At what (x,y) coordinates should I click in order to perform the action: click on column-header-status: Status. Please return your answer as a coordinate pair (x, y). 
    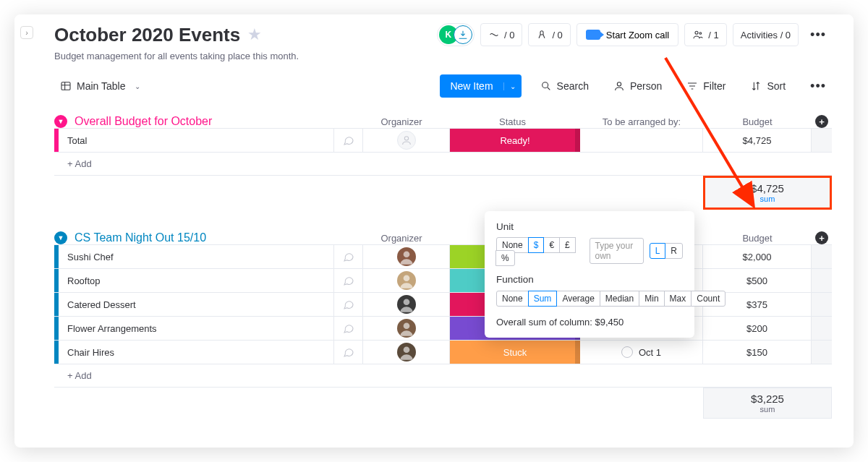
    Looking at the image, I should click on (512, 121).